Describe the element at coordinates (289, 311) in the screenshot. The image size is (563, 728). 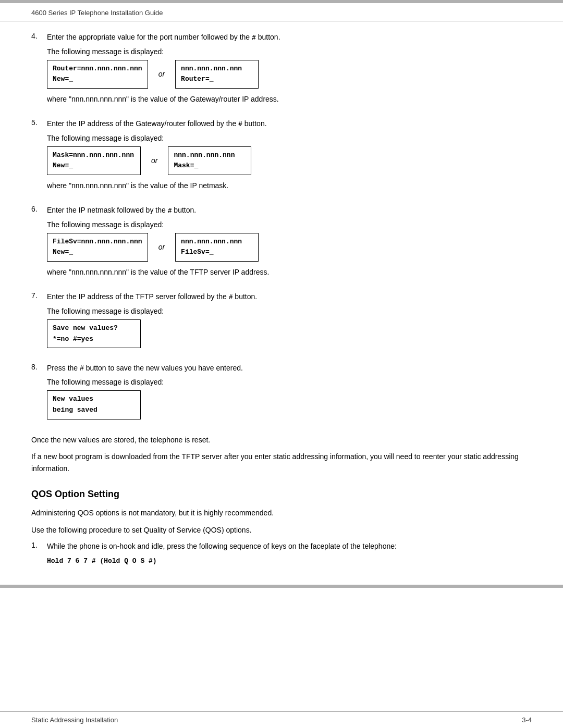
I see `step-7-following: The following message is displayed:` at that location.